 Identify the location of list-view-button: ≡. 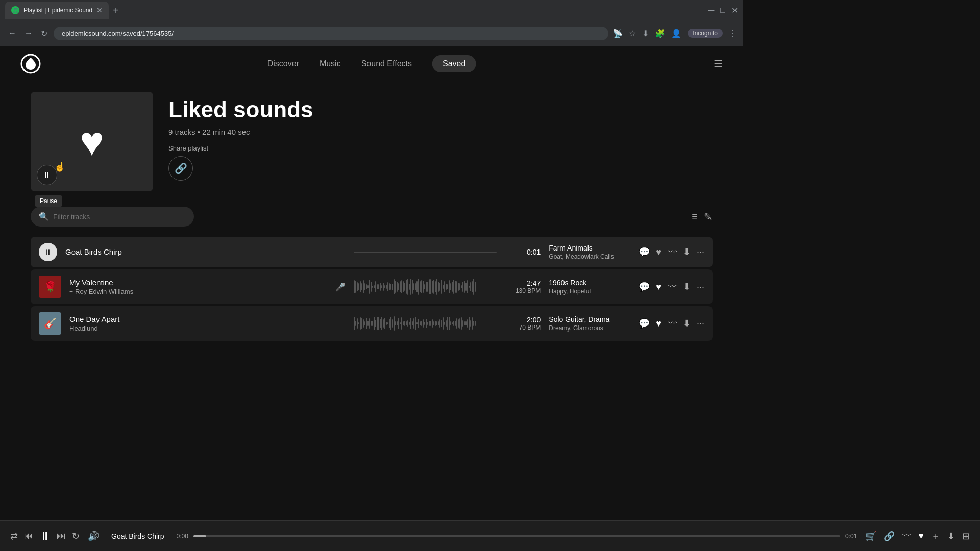
(695, 217).